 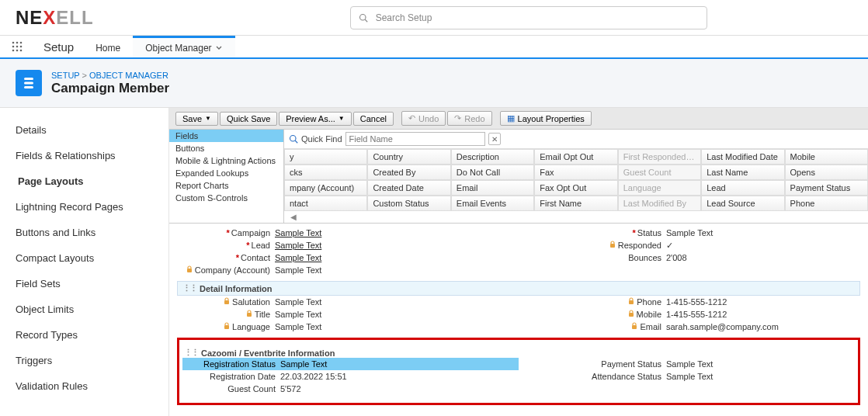 I want to click on palette-cat-fields: Fields, so click(x=227, y=136).